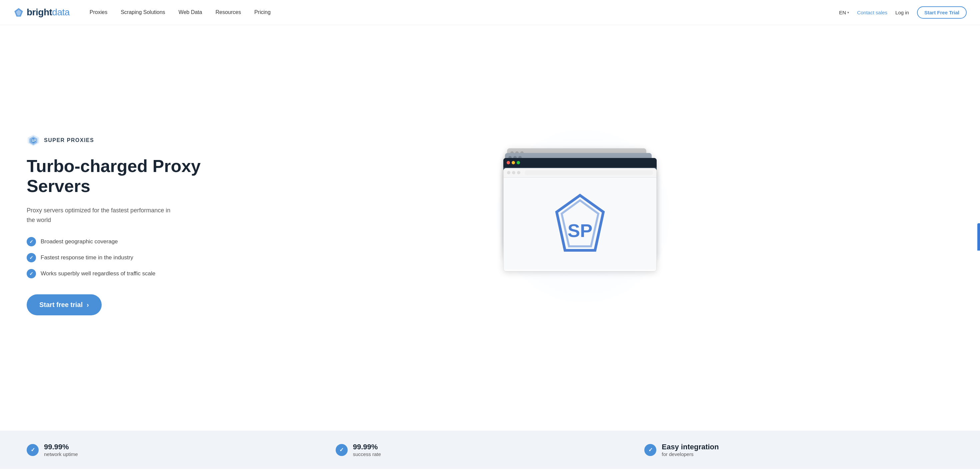 This screenshot has width=980, height=474. What do you see at coordinates (690, 450) in the screenshot?
I see `stat-text-3: Easy integration for developers` at bounding box center [690, 450].